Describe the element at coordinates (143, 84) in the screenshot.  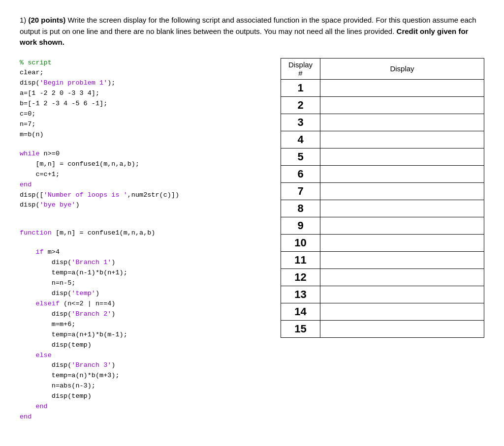
I see `code-line-2: disp('Begin problem 1');` at that location.